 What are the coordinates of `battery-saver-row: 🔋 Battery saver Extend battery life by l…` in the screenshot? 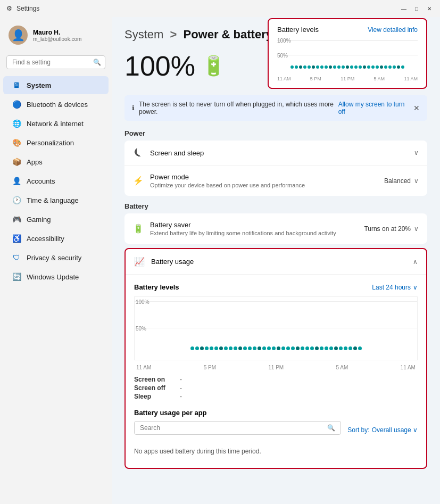 It's located at (276, 229).